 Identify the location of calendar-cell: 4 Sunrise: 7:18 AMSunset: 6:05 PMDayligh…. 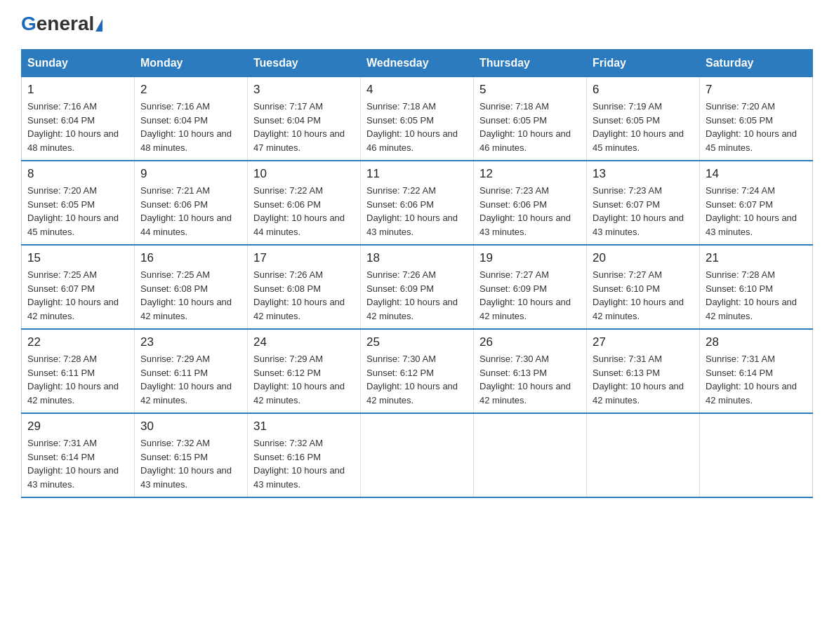
(417, 119).